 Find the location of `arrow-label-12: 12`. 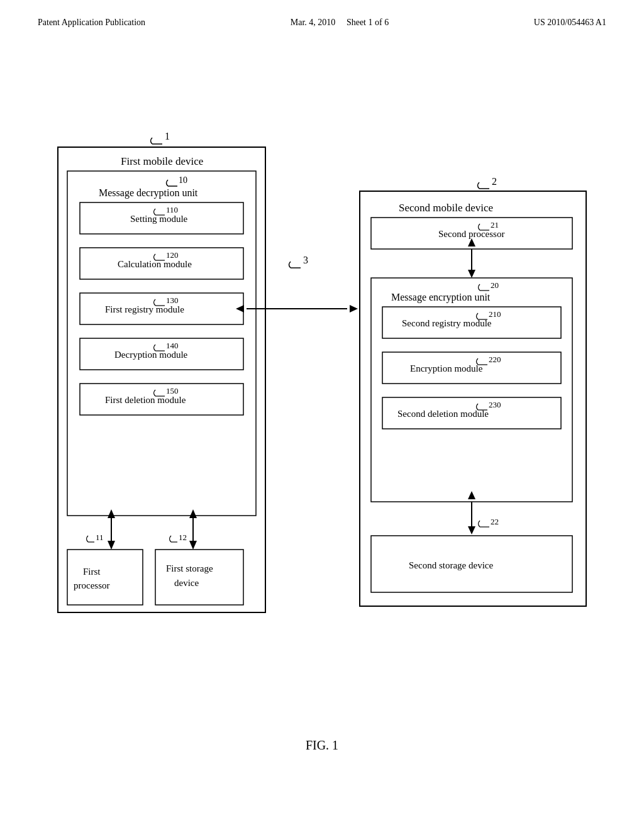

arrow-label-12: 12 is located at coordinates (182, 537).